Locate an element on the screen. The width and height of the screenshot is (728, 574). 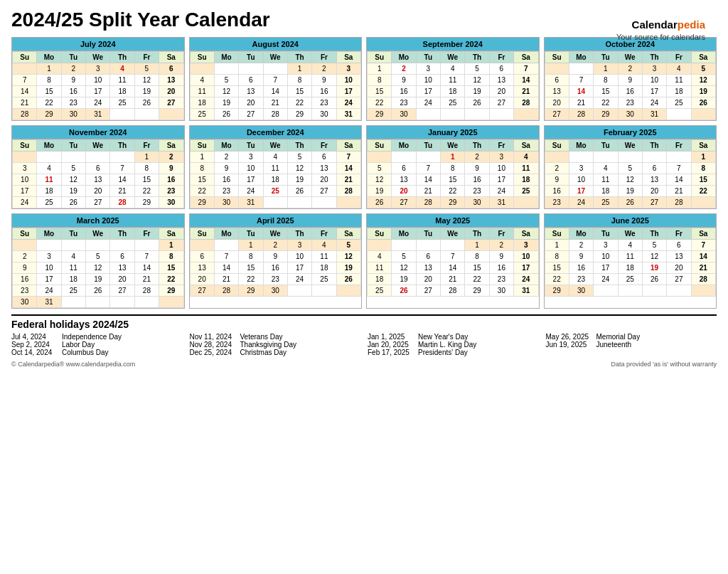
holidays-grid: Jul 4, 2024Independence DaySep 2, 2024La… is located at coordinates (364, 344).